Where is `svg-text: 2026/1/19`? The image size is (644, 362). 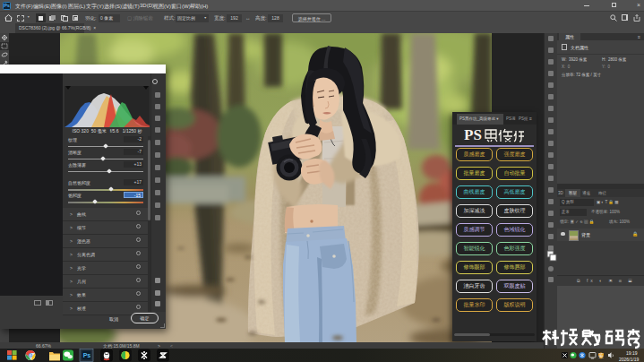
svg-text: 2026/1/19 is located at coordinates (629, 359).